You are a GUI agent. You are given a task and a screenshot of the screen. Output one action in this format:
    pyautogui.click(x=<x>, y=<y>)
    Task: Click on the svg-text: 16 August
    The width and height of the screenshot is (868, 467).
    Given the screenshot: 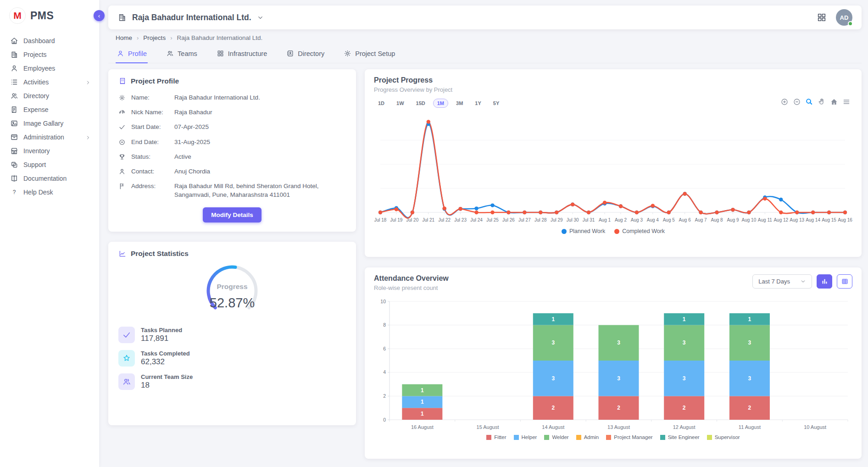 What is the action you would take?
    pyautogui.click(x=422, y=427)
    